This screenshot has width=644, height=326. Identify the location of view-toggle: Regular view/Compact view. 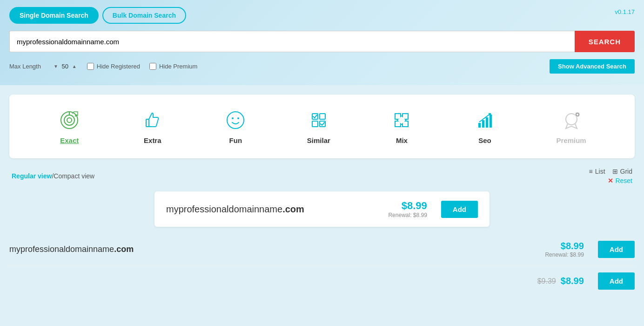
(53, 176).